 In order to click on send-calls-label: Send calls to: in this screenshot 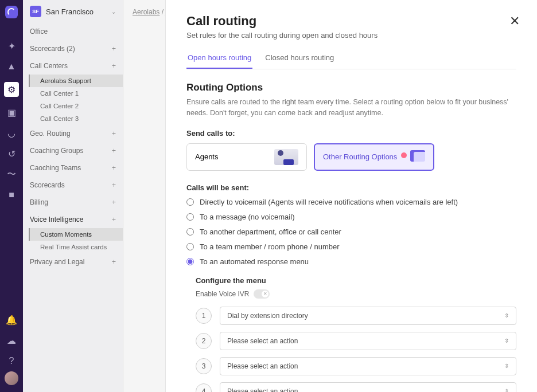, I will do `click(351, 133)`.